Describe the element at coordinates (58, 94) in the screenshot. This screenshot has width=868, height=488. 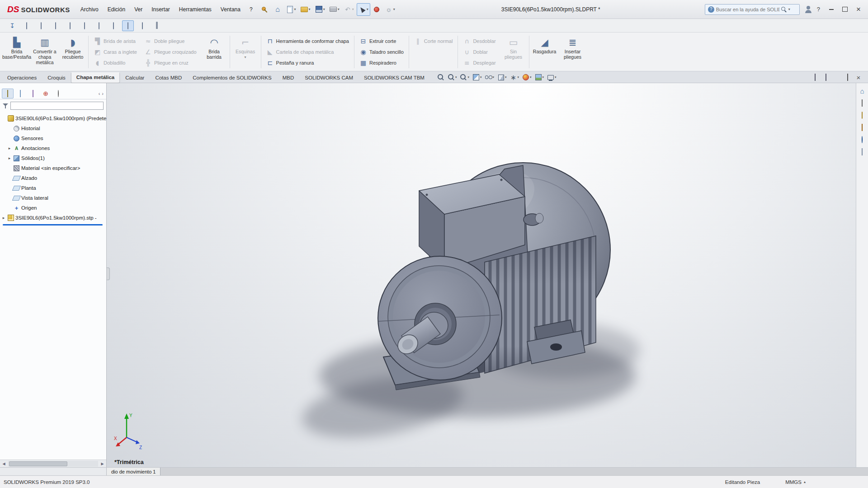
I see `displaymanager-tab` at that location.